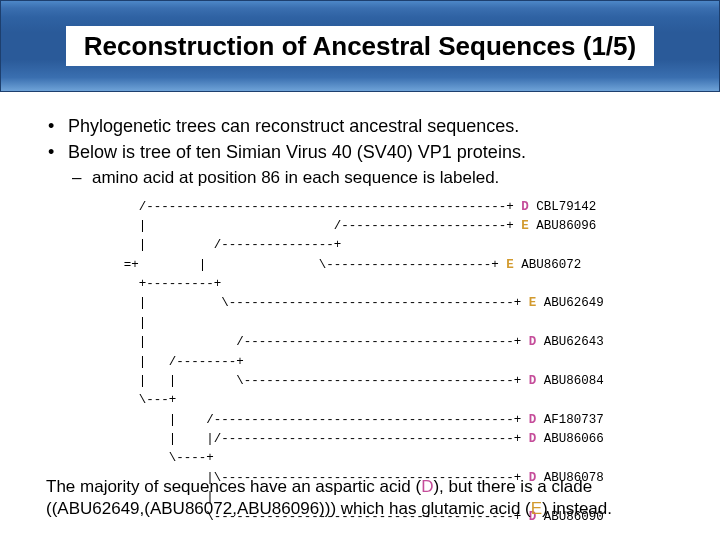 The height and width of the screenshot is (540, 720). What do you see at coordinates (570, 303) in the screenshot?
I see `accession-label: ABU62649` at bounding box center [570, 303].